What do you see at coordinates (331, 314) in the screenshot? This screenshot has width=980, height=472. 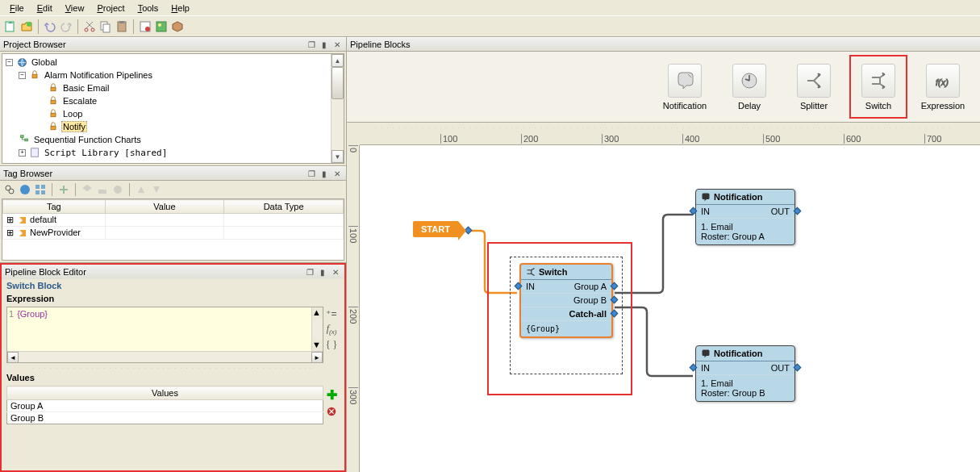 I see `expr-plus-icon: ⁺=` at bounding box center [331, 314].